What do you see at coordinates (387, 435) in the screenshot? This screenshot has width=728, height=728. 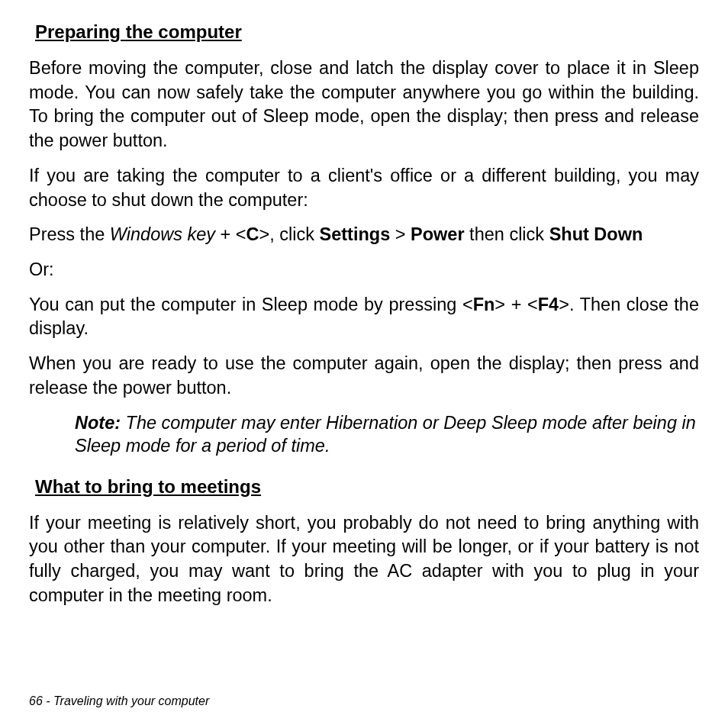 I see `note-paragraph: Note: The computer may enter Hibernation…` at bounding box center [387, 435].